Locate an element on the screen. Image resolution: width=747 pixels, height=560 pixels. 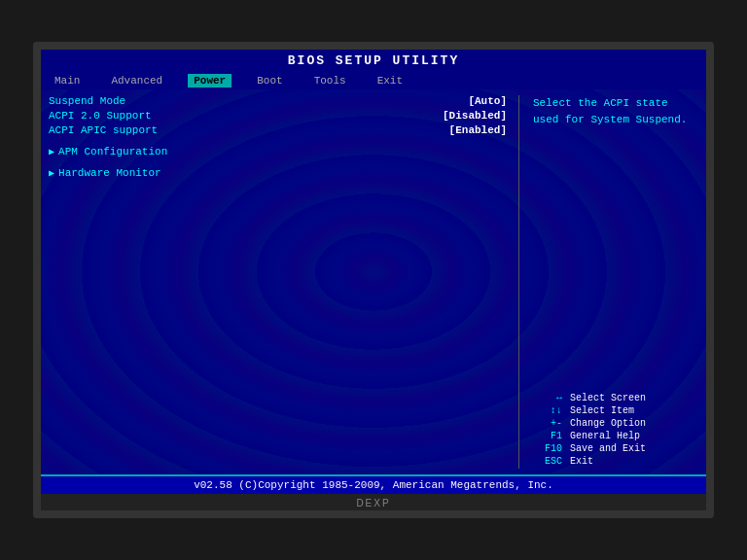
nav-bar: Main Advanced Power Boot Tools Exit is located at coordinates (374, 81).